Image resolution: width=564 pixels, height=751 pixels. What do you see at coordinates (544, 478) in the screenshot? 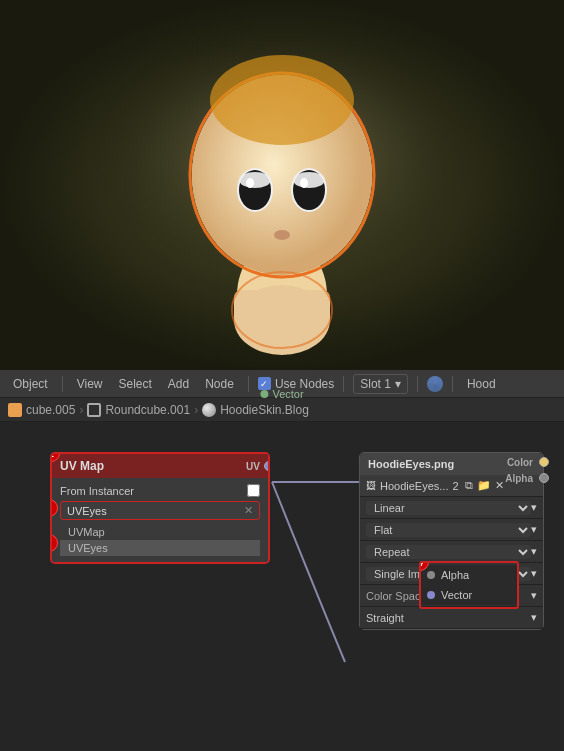
I see `alpha-output-dot` at bounding box center [544, 478].